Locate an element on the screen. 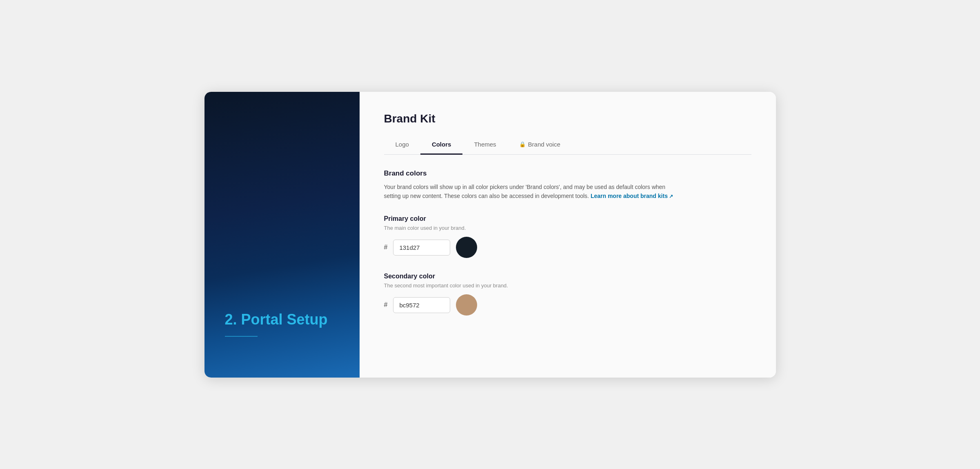 The width and height of the screenshot is (980, 469). tab-themes-label: Themes is located at coordinates (485, 144).